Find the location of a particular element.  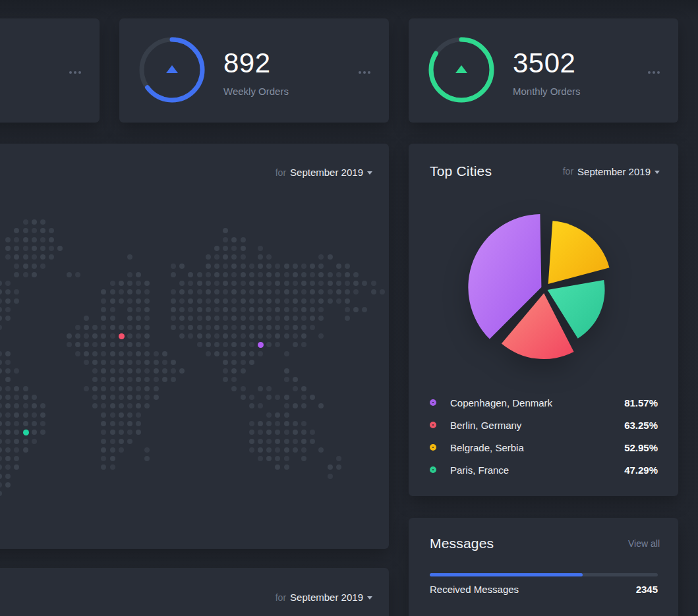

top-cities-pie-chart is located at coordinates (544, 289).